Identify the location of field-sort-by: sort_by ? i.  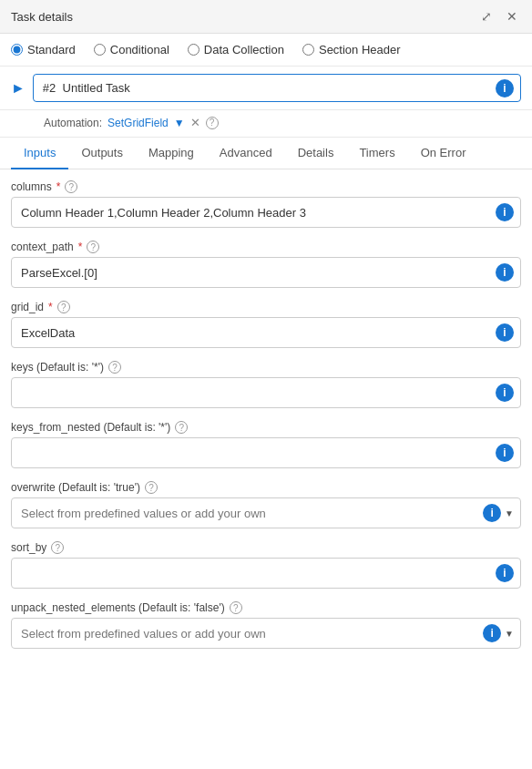
(266, 565).